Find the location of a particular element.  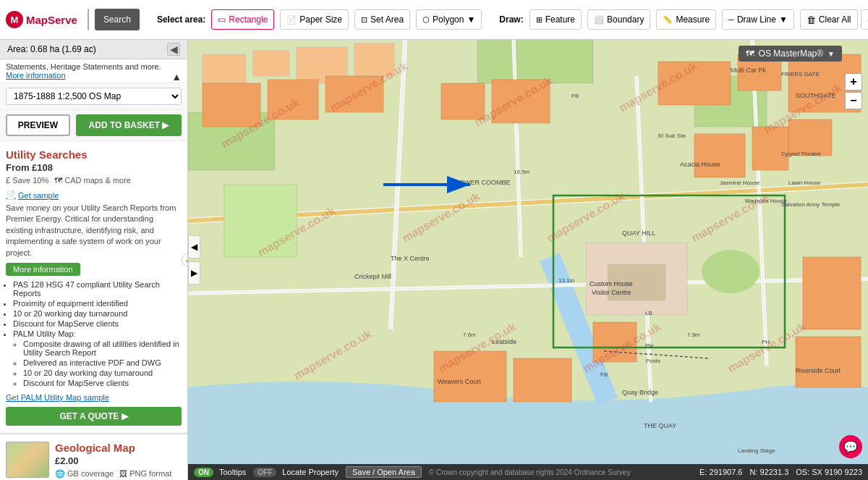

page-arrows: ◀ ▶ is located at coordinates (194, 260).